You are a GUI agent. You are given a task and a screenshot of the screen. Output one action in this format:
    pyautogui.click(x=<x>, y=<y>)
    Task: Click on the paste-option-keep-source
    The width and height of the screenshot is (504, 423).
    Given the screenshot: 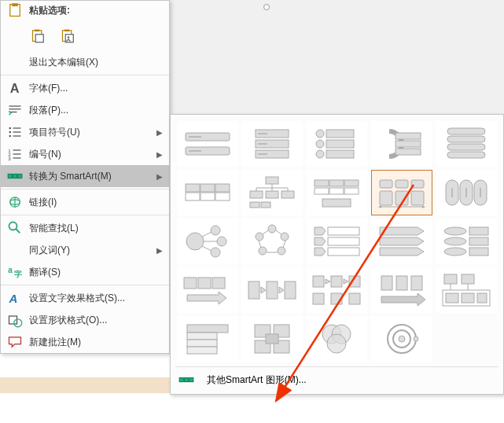 What is the action you would take?
    pyautogui.click(x=39, y=35)
    